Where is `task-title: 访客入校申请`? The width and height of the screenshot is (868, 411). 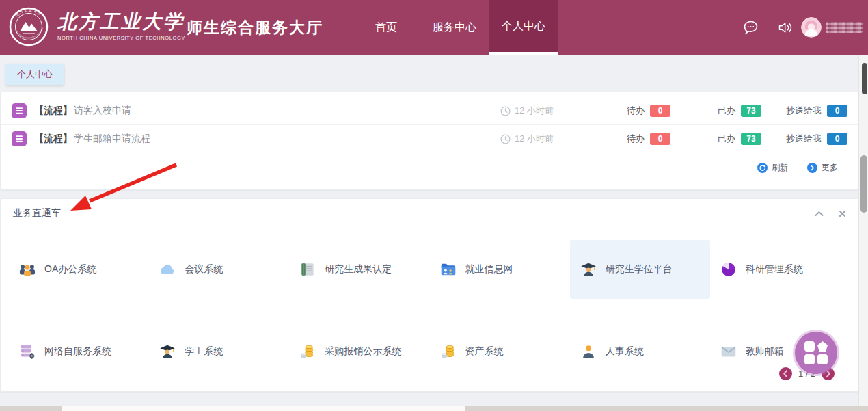 task-title: 访客入校申请 is located at coordinates (103, 111).